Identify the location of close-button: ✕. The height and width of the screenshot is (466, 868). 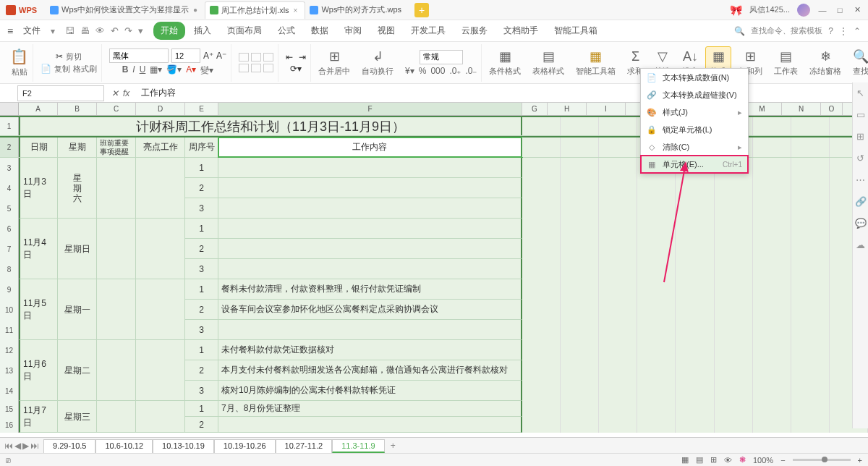
(857, 10).